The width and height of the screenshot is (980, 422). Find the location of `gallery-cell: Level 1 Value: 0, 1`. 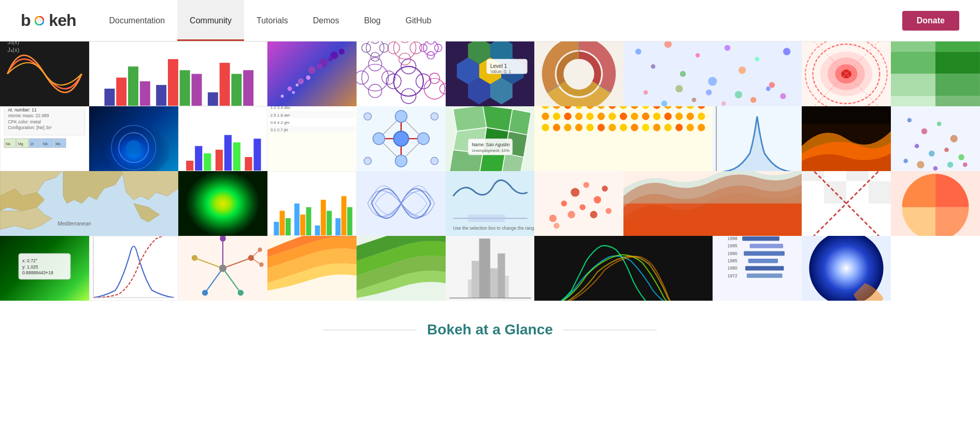

gallery-cell: Level 1 Value: 0, 1 is located at coordinates (490, 74).